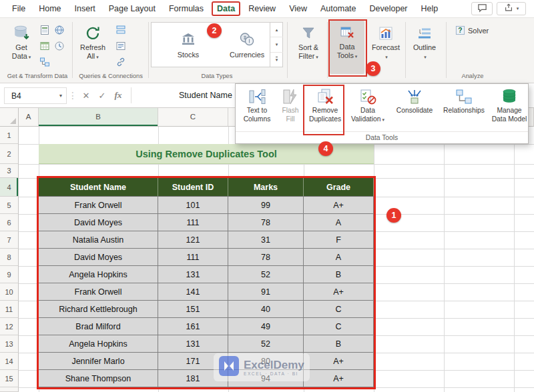 This screenshot has height=392, width=534. What do you see at coordinates (415, 101) in the screenshot?
I see `consolidate-menuitem: Consolidate` at bounding box center [415, 101].